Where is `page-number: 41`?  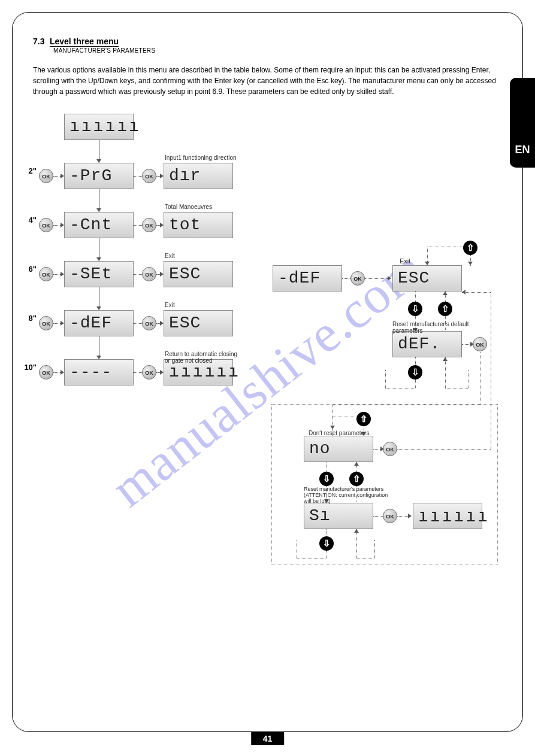 page-number: 41 is located at coordinates (268, 739).